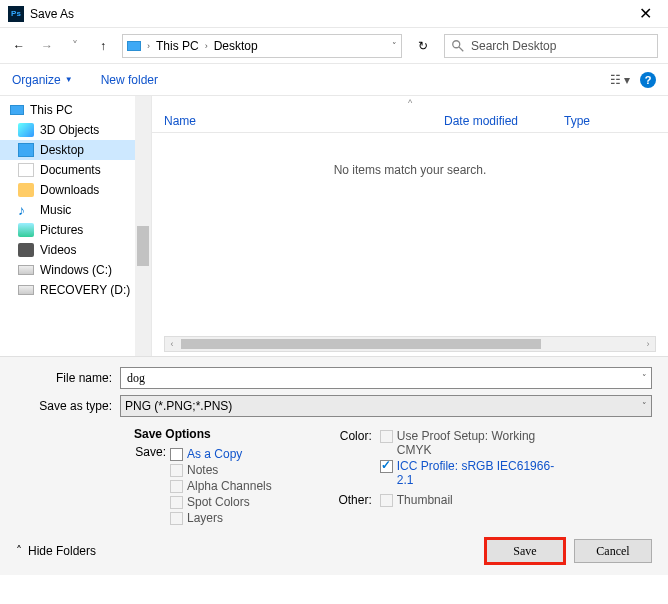  Describe the element at coordinates (514, 46) in the screenshot. I see `search-placeholder: Search Desktop` at that location.